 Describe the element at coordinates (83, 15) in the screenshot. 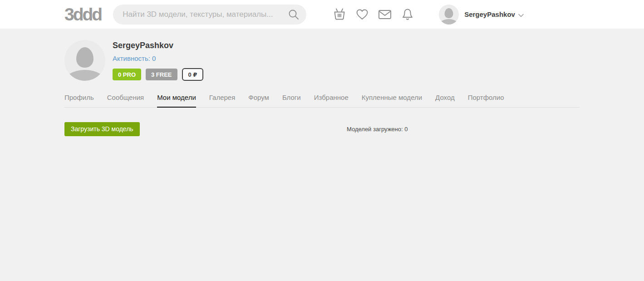

I see `site-logo: 3ddd` at that location.